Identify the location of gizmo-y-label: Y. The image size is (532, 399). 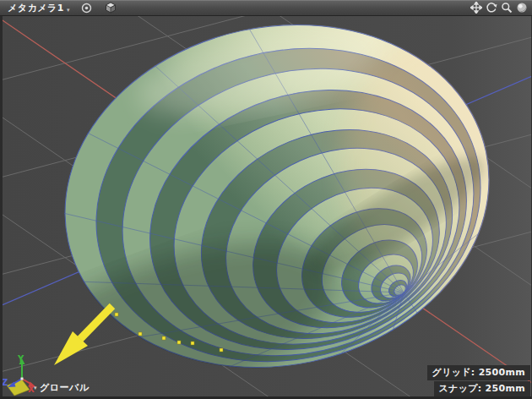
(20, 358).